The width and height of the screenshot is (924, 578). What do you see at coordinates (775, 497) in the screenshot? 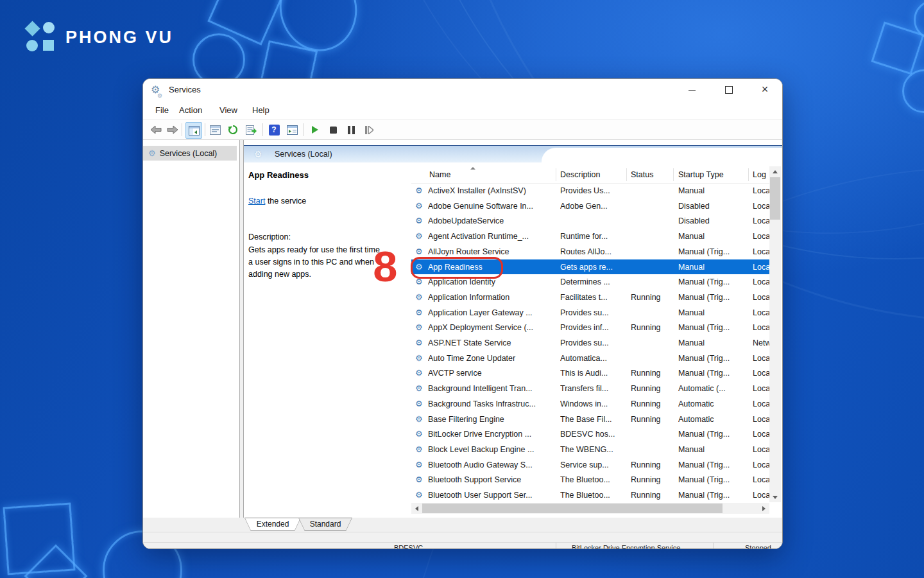
I see `scroll-down-button` at bounding box center [775, 497].